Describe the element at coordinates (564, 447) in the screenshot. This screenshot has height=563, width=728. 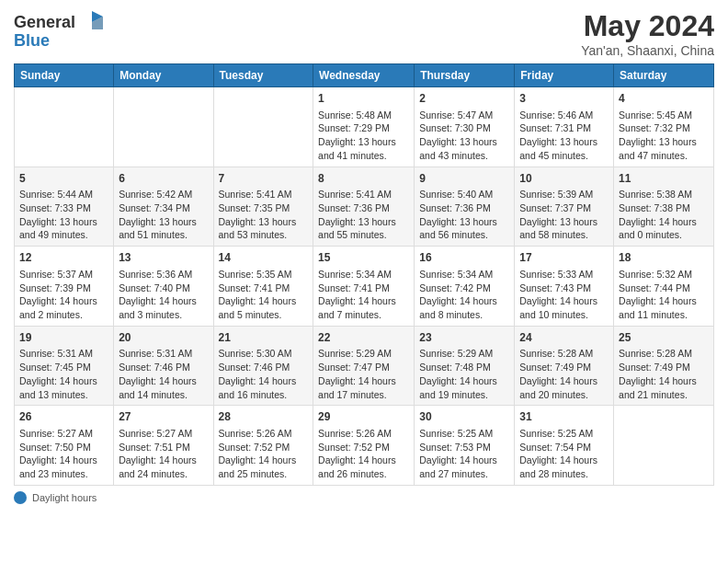
I see `day-info-line: Sunset: 7:54 PM` at that location.